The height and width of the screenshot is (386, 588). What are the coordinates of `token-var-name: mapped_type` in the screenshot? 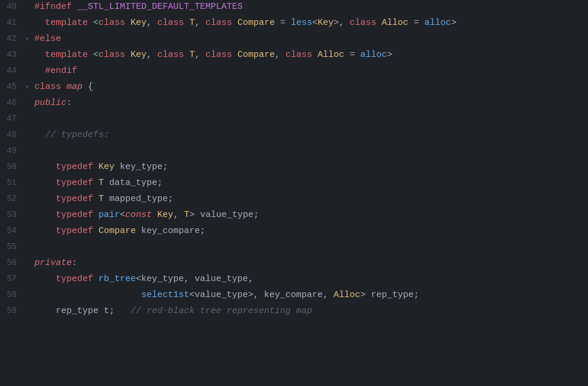 It's located at (139, 199).